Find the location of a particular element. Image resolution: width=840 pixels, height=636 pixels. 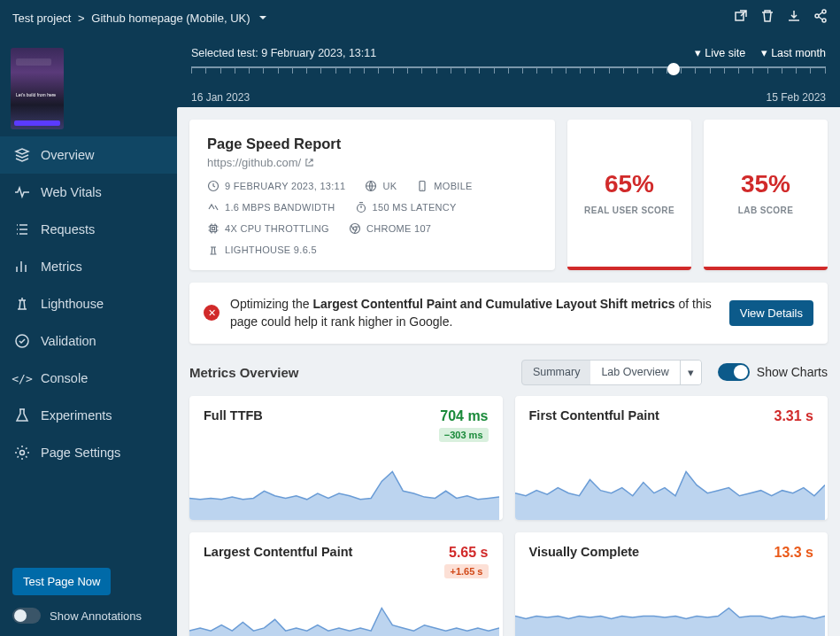

alert-text: Optimizing the Largest Contentful Paint … is located at coordinates (474, 314).